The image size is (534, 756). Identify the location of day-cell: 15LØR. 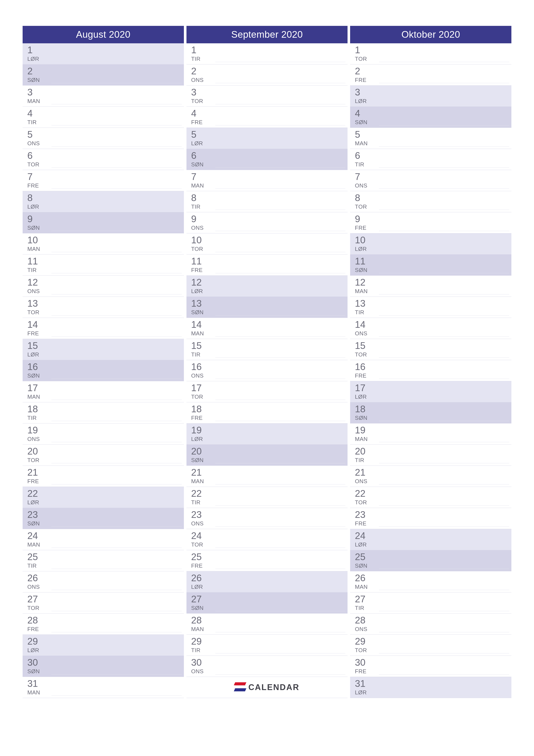
(103, 350).